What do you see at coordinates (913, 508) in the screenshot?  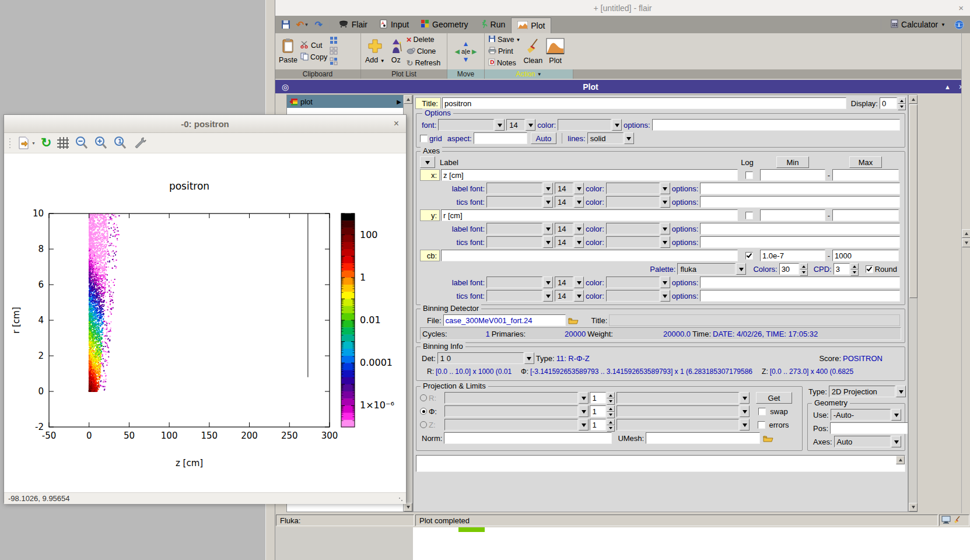 I see `scroll-down-icon` at bounding box center [913, 508].